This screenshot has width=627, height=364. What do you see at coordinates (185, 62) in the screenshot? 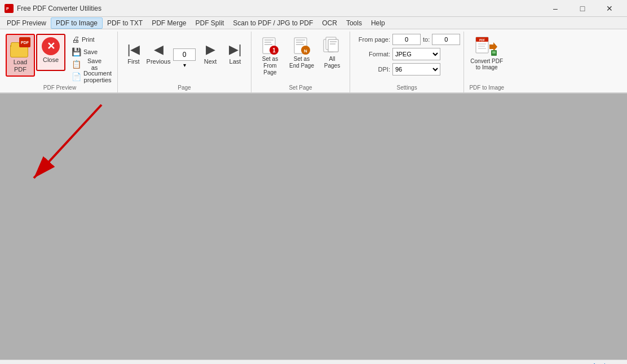
I see `page-ribbon-group: |◀ First ◀ Previous ▾ ▶ Next ▶| Last` at bounding box center [185, 62].